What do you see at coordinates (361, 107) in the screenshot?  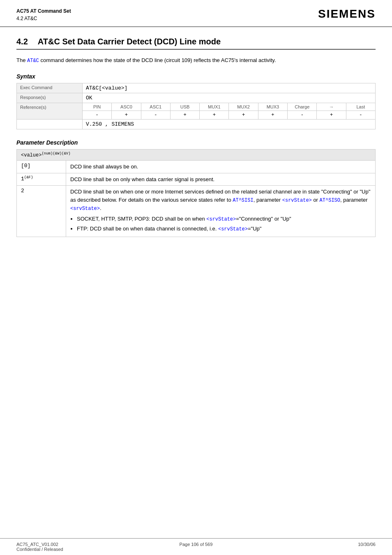 I see `pin-header-col-9: Last` at bounding box center [361, 107].